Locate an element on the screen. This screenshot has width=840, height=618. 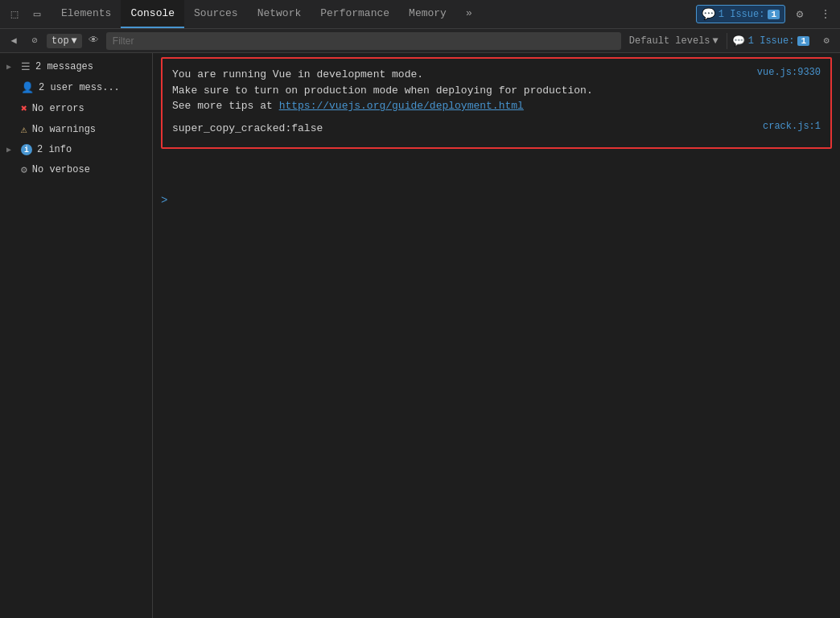
issue-indicator: 💬 1 Issue: 1 is located at coordinates (771, 41).